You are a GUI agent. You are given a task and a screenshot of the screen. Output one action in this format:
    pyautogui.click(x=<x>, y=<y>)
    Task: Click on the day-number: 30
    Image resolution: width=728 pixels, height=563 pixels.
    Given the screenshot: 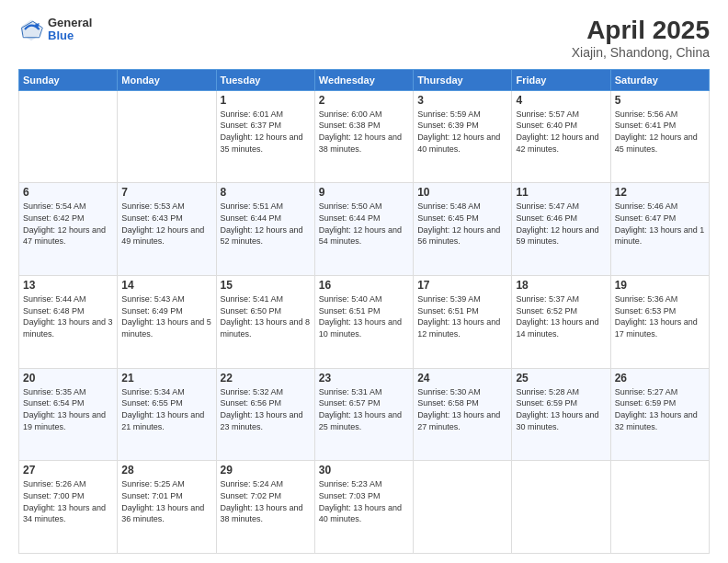 What is the action you would take?
    pyautogui.click(x=364, y=470)
    